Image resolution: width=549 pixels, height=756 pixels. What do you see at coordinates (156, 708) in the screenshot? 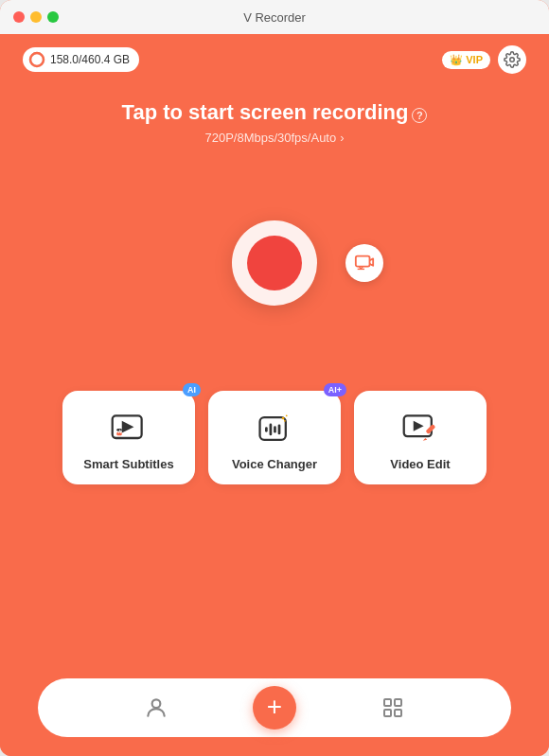
I see `profile-nav-button` at bounding box center [156, 708].